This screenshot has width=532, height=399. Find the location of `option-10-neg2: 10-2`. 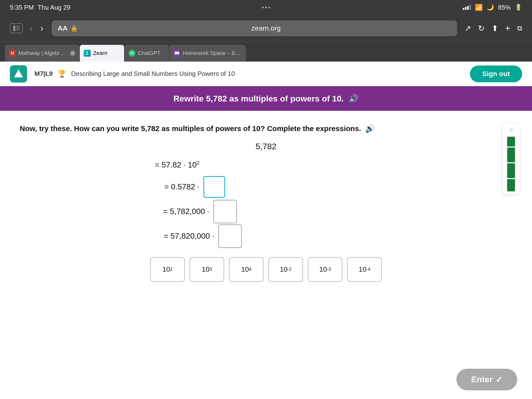

option-10-neg2: 10-2 is located at coordinates (286, 269).